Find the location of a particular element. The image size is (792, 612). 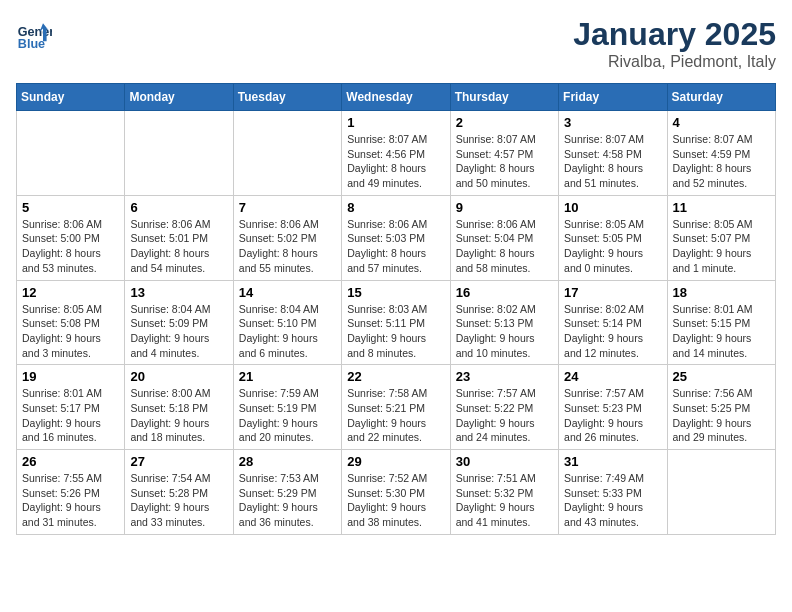

day-number: 19 is located at coordinates (70, 376).